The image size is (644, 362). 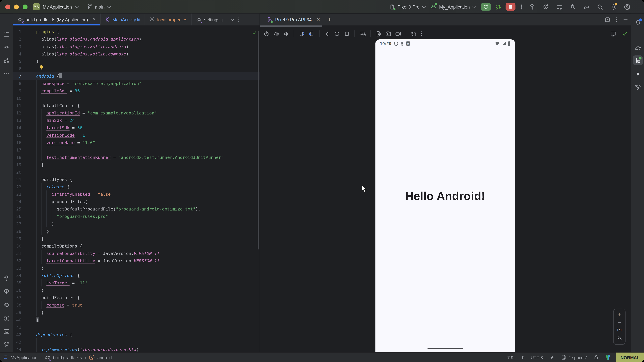 What do you see at coordinates (614, 33) in the screenshot?
I see `mirror-display-icon` at bounding box center [614, 33].